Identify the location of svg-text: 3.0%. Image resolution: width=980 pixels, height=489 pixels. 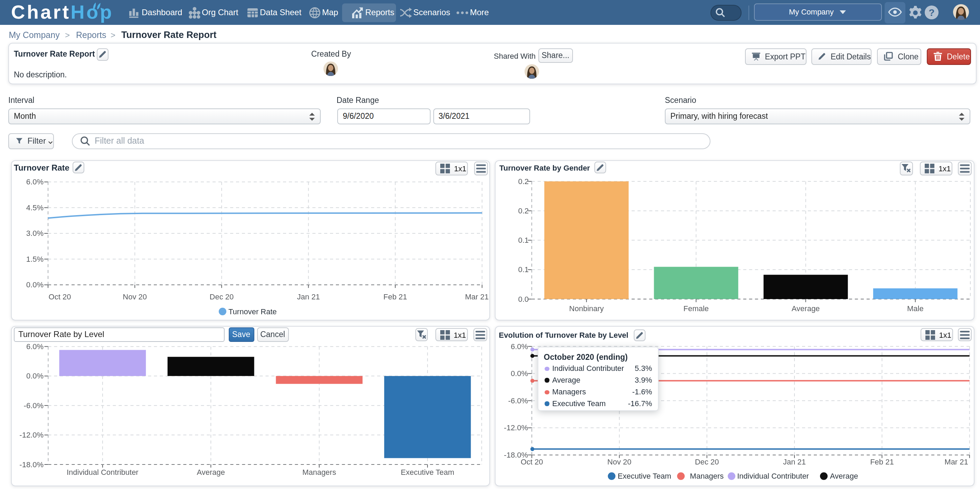
(35, 233).